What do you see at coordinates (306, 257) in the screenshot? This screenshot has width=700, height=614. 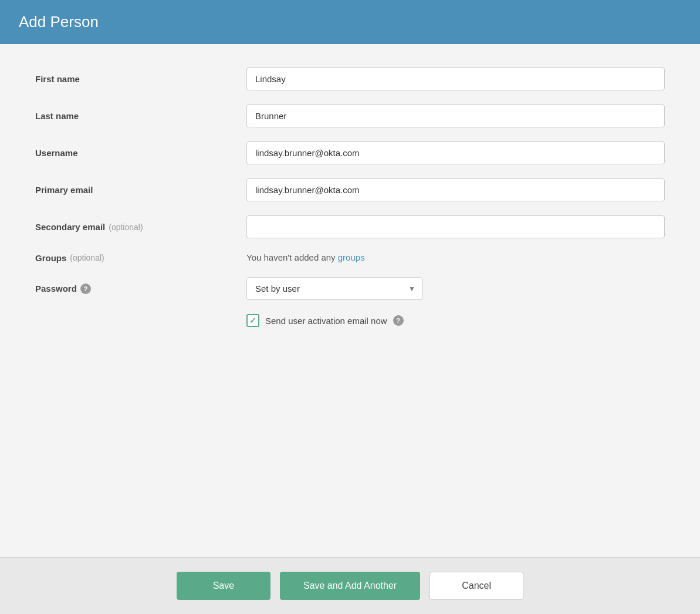 I see `groups-text: You haven't added any groups` at bounding box center [306, 257].